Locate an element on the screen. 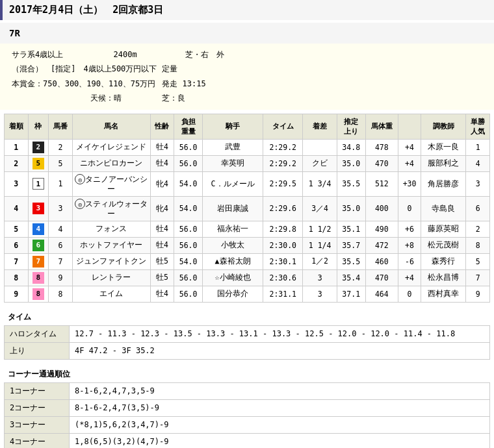 The height and width of the screenshot is (448, 494). header-bar: 2017年2月4日（土） 2回京都3日 is located at coordinates (247, 10).